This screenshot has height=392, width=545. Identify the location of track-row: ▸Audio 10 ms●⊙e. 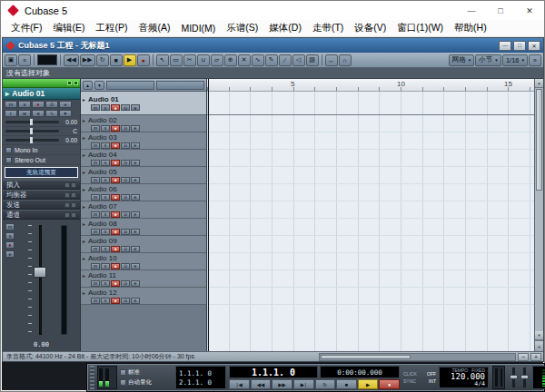
(144, 261).